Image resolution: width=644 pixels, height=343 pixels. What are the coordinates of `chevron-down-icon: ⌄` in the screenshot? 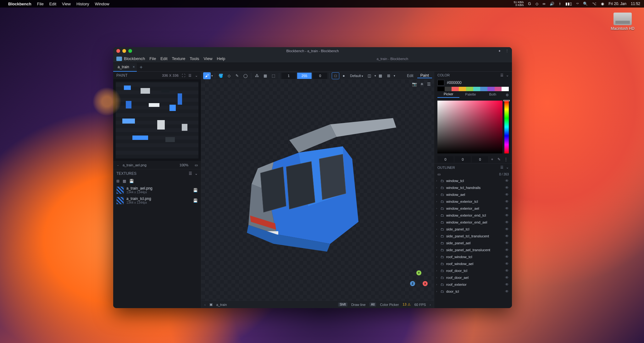 It's located at (508, 75).